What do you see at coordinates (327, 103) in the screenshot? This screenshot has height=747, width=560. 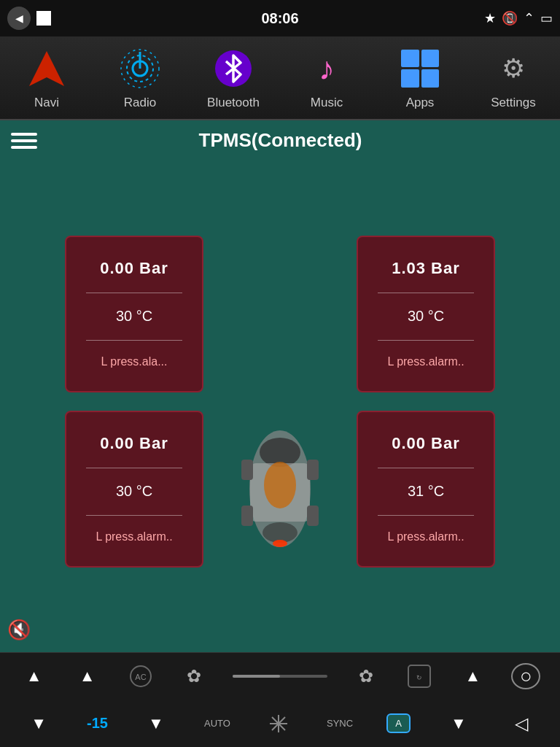 I see `music-label: Music` at bounding box center [327, 103].